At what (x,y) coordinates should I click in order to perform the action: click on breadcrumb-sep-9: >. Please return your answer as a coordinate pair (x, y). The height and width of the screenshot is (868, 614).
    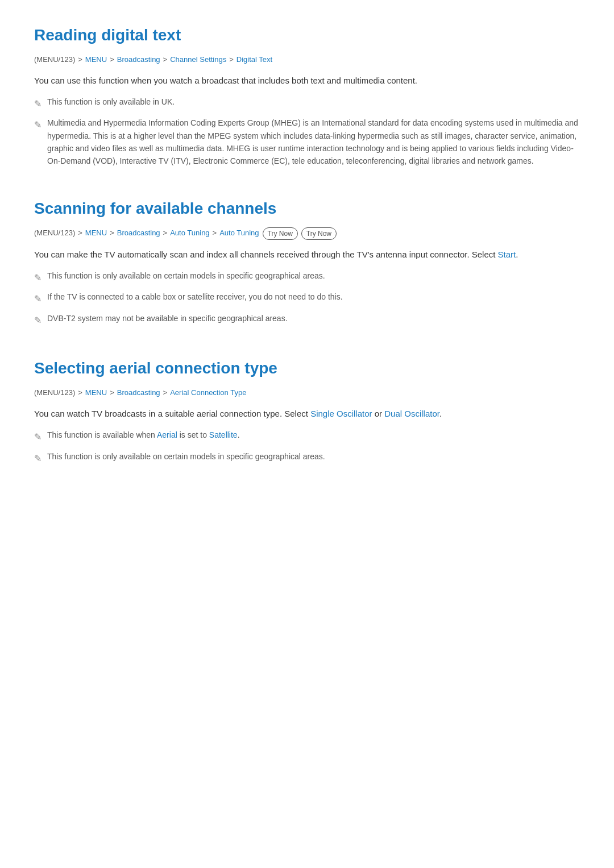
    Looking at the image, I should click on (80, 393).